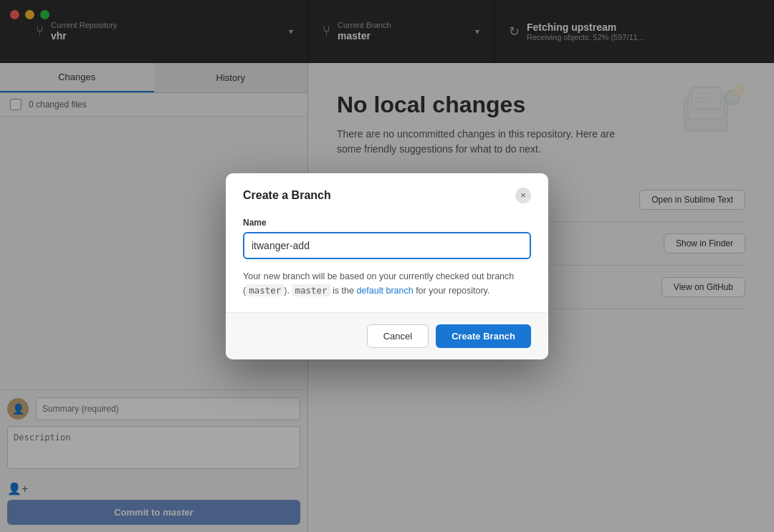  I want to click on branch-code-1: master, so click(265, 291).